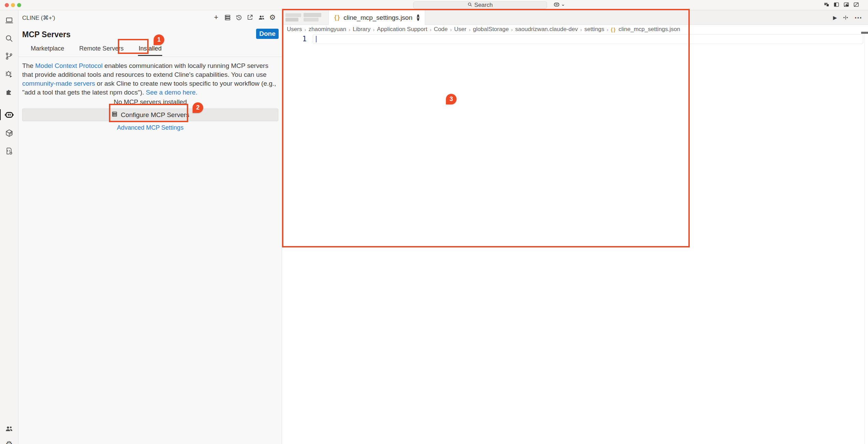 Image resolution: width=868 pixels, height=444 pixels. Describe the element at coordinates (150, 128) in the screenshot. I see `advanced-mcp-settings-link: Advanced MCP Settings` at that location.